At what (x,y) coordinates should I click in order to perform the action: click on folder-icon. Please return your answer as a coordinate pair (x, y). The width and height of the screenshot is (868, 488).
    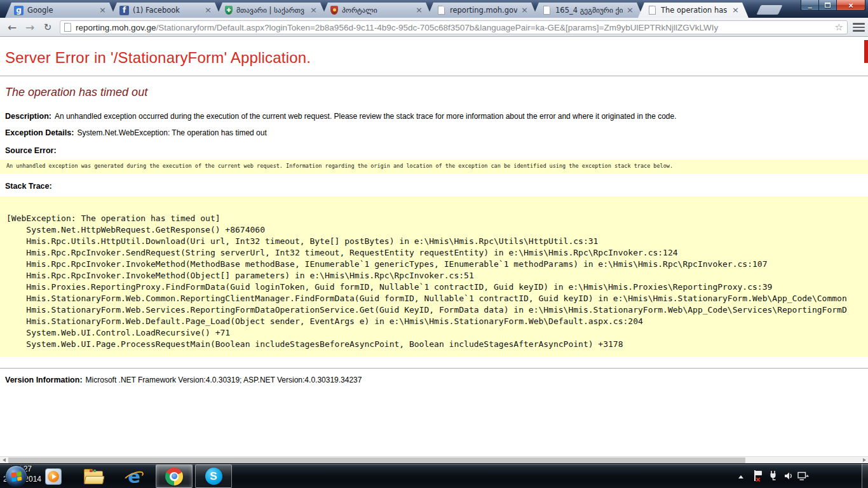
    Looking at the image, I should click on (93, 478).